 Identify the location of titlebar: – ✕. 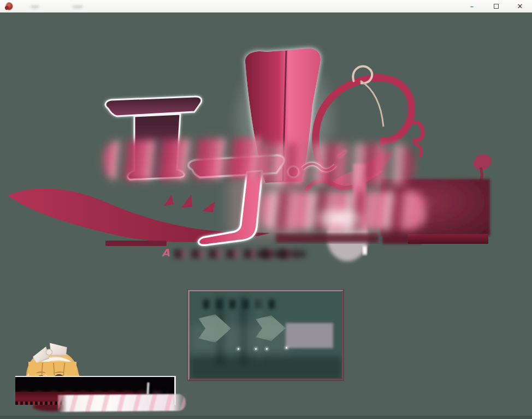
(266, 7).